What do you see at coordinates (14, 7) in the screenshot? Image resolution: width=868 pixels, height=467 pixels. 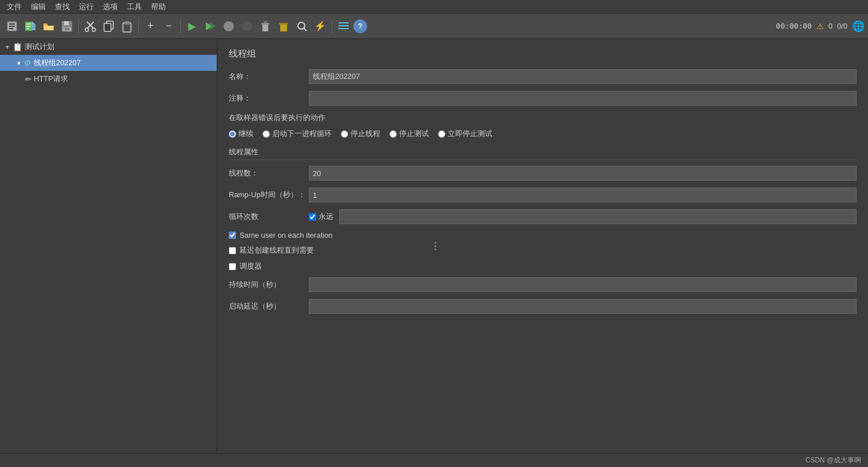 I see `menu-file: 文件` at bounding box center [14, 7].